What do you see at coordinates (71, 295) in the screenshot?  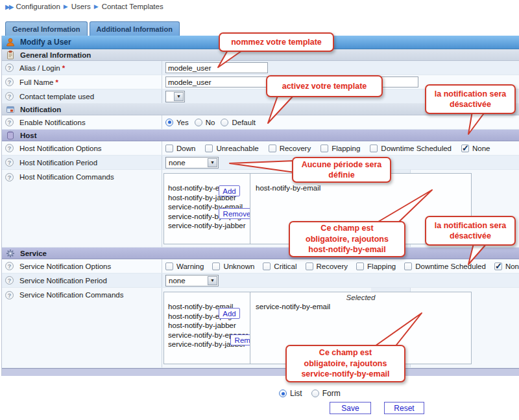 I see `service-commands-label: Service Notification Commands` at bounding box center [71, 295].